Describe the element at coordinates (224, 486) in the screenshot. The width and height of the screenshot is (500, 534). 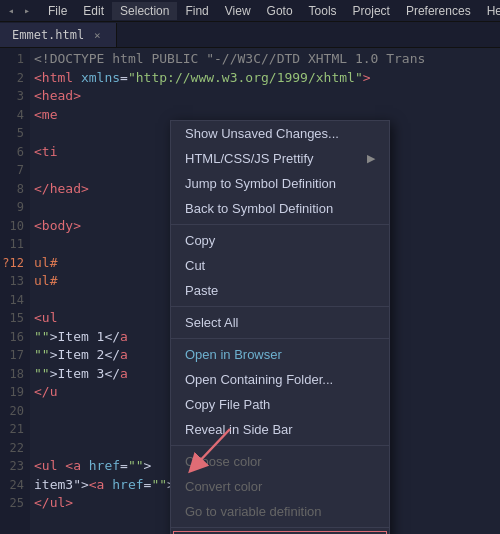
I see `ctx-convert-color-label: Convert color` at that location.